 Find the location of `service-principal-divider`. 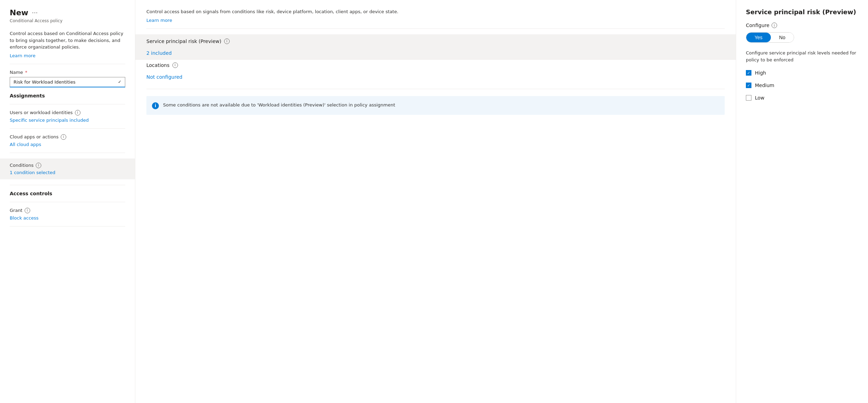

service-principal-divider is located at coordinates (436, 60).